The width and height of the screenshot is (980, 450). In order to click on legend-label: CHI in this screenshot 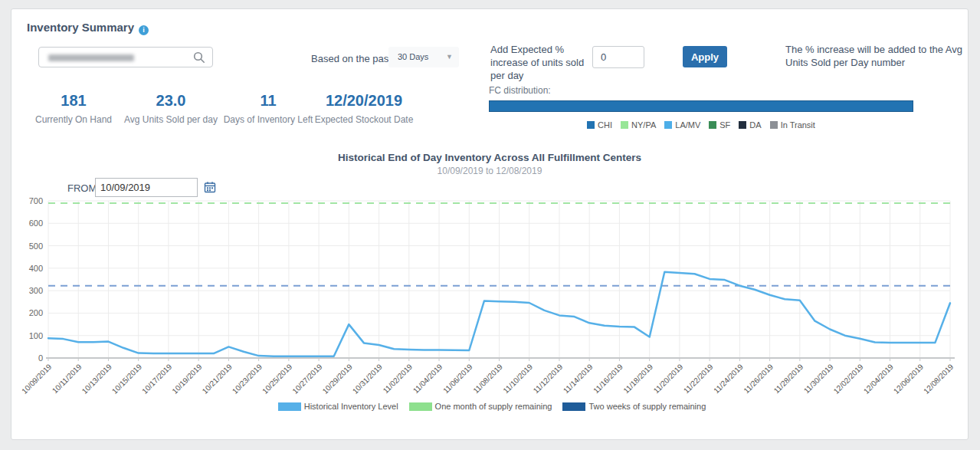, I will do `click(605, 125)`.